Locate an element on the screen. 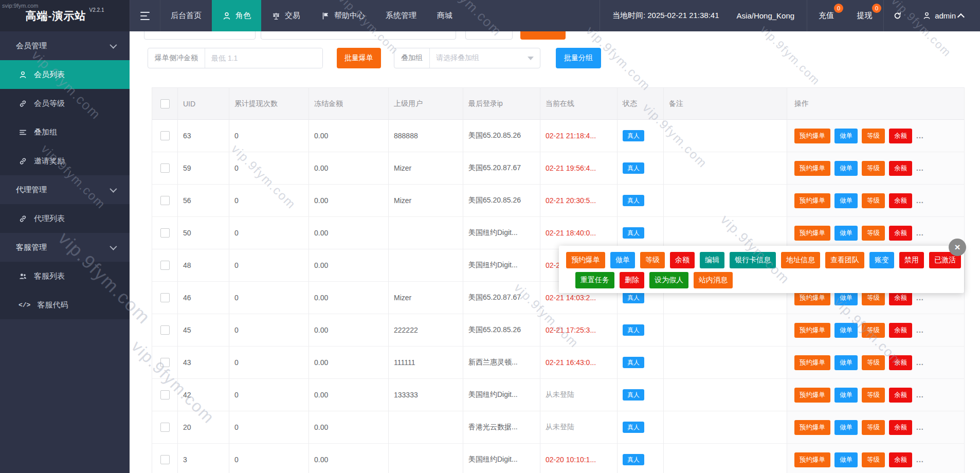 This screenshot has width=980, height=473. nav-item: 角色 is located at coordinates (237, 15).